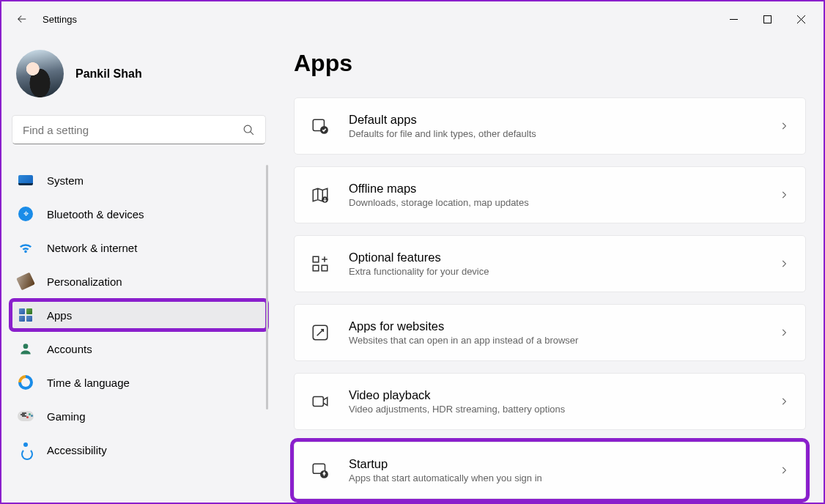 The image size is (825, 504). Describe the element at coordinates (26, 281) in the screenshot. I see `brush-icon` at that location.